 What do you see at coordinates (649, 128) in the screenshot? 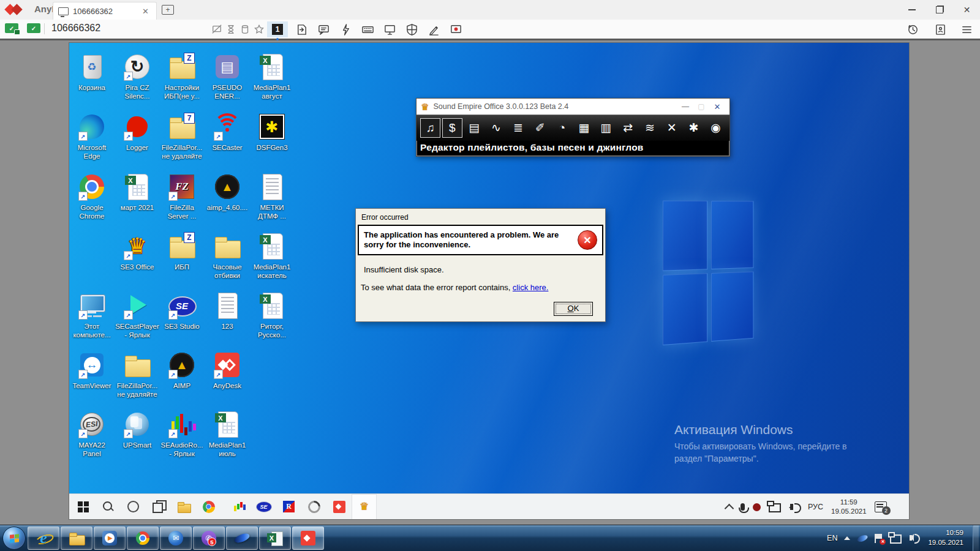
I see `se-tool-database: ≋` at bounding box center [649, 128].